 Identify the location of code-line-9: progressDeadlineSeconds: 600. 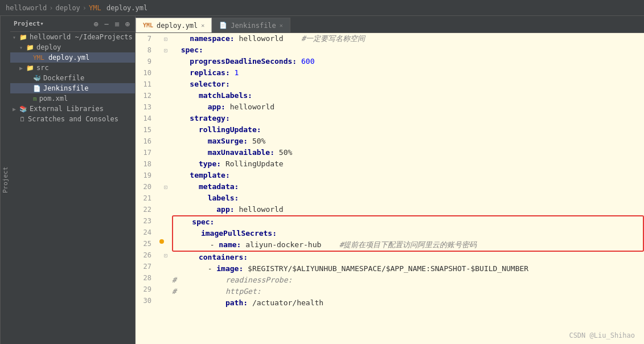
(408, 62).